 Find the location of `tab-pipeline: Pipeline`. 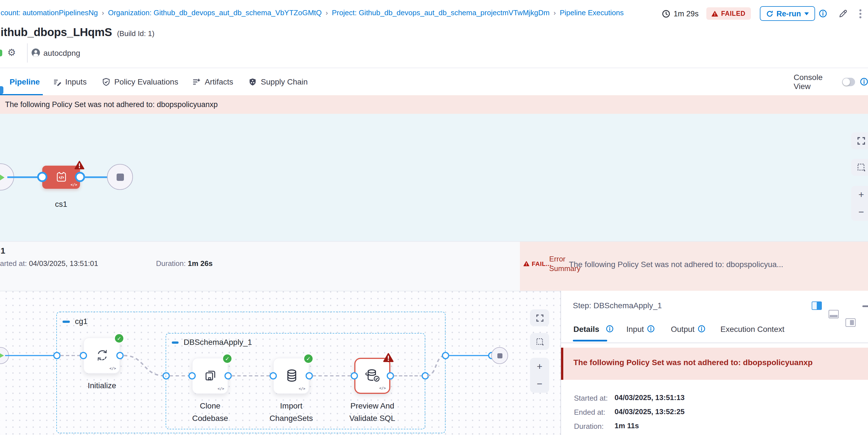

tab-pipeline: Pipeline is located at coordinates (20, 82).